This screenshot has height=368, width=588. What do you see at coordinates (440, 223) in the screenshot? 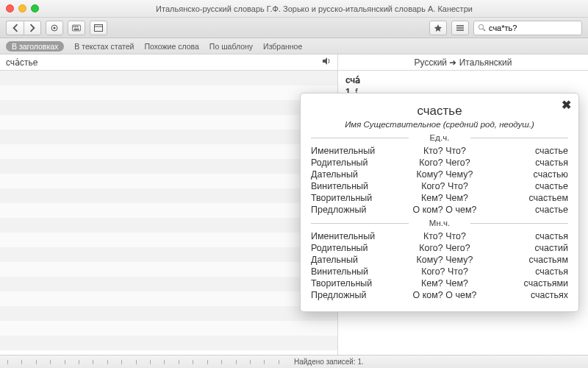
I see `popup-section-pl: Мн.ч.` at bounding box center [440, 223].